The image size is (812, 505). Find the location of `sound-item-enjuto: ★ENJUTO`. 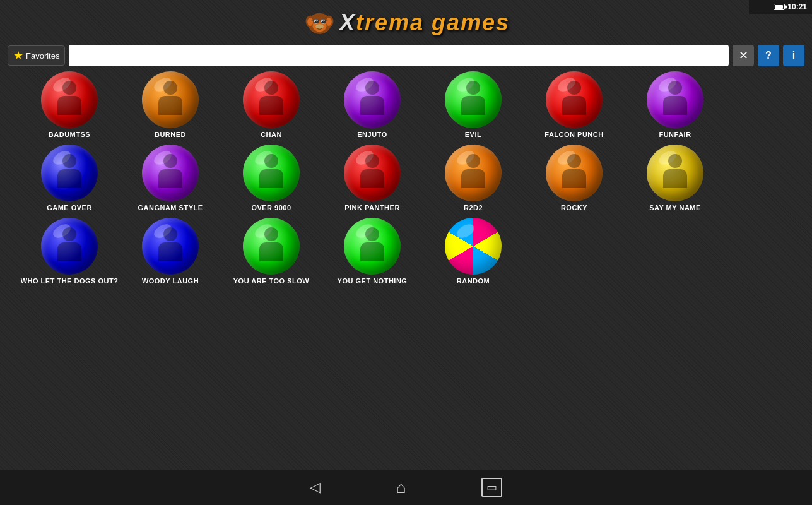

sound-item-enjuto: ★ENJUTO is located at coordinates (372, 105).